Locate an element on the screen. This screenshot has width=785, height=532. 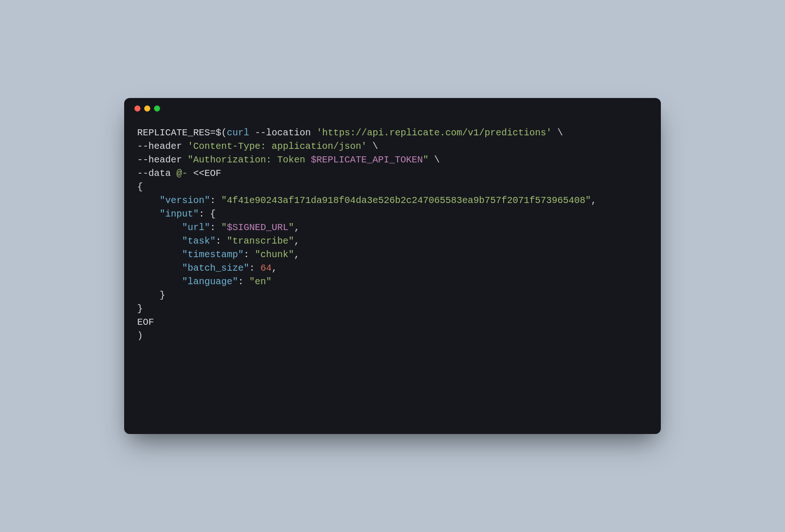
data-stdin: @- is located at coordinates (182, 174).